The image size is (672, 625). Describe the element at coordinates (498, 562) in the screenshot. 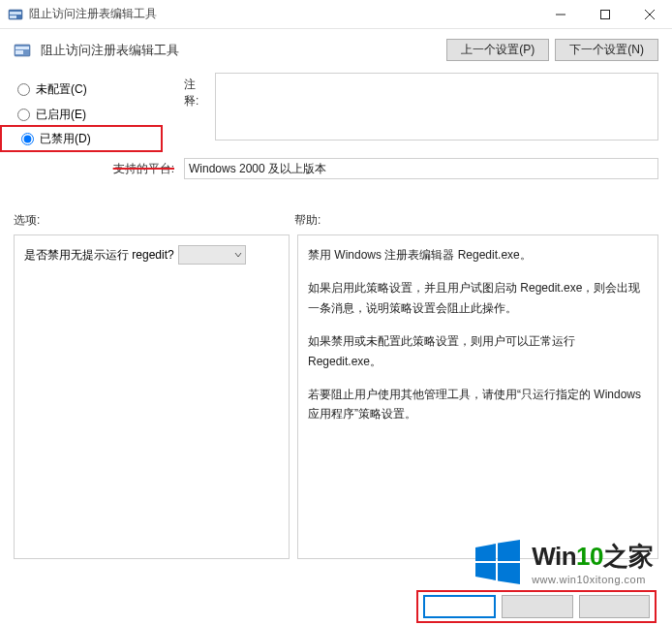

I see `windows-logo-icon` at that location.